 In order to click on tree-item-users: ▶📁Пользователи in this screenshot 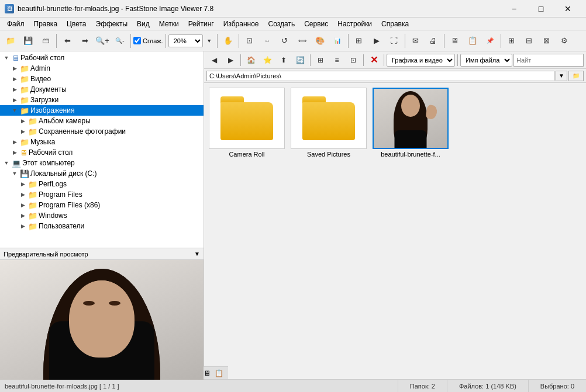, I will do `click(102, 226)`.